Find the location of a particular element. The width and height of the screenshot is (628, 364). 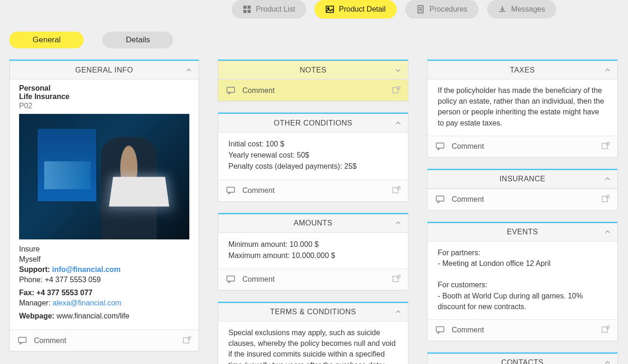

subtab-general: General is located at coordinates (47, 40).